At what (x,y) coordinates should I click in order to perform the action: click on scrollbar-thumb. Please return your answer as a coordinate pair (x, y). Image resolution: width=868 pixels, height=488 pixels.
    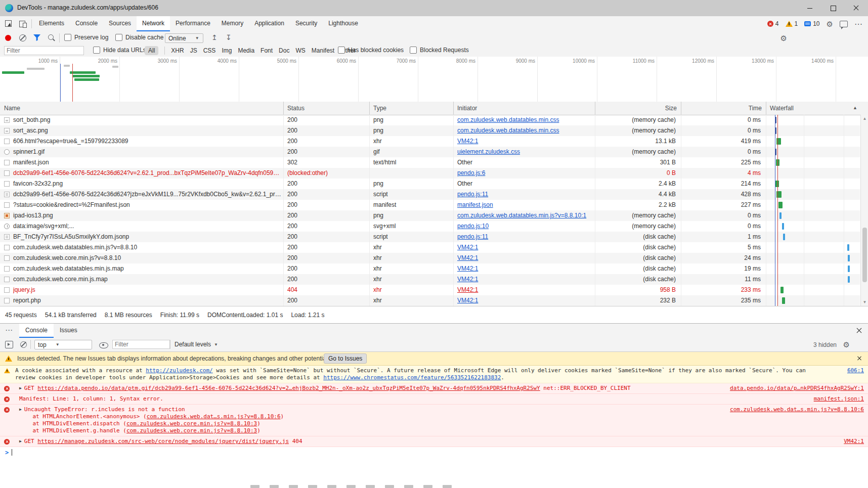
    Looking at the image, I should click on (865, 255).